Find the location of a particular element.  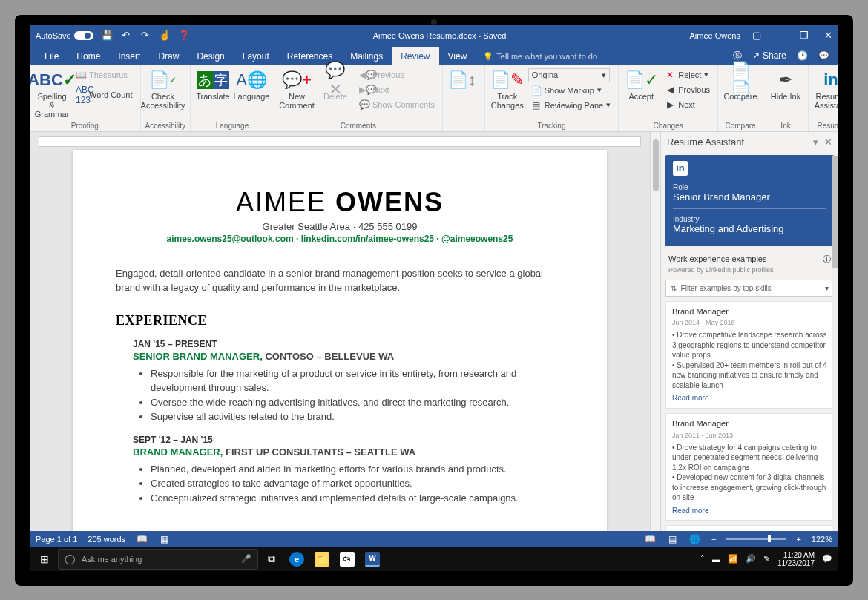

delete-comment-button: 💬✕ Delete is located at coordinates (335, 85).